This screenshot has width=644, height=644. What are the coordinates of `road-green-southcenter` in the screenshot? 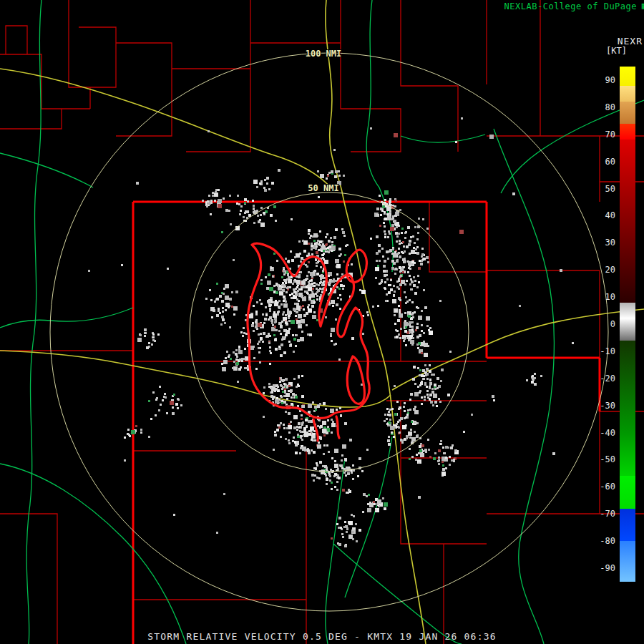 It's located at (394, 551).